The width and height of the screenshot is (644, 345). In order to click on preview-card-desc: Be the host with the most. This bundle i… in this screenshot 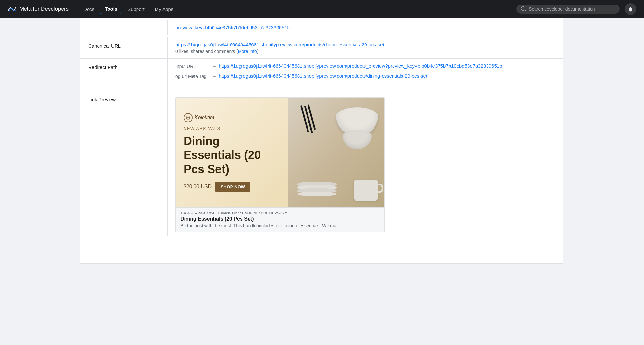, I will do `click(280, 226)`.